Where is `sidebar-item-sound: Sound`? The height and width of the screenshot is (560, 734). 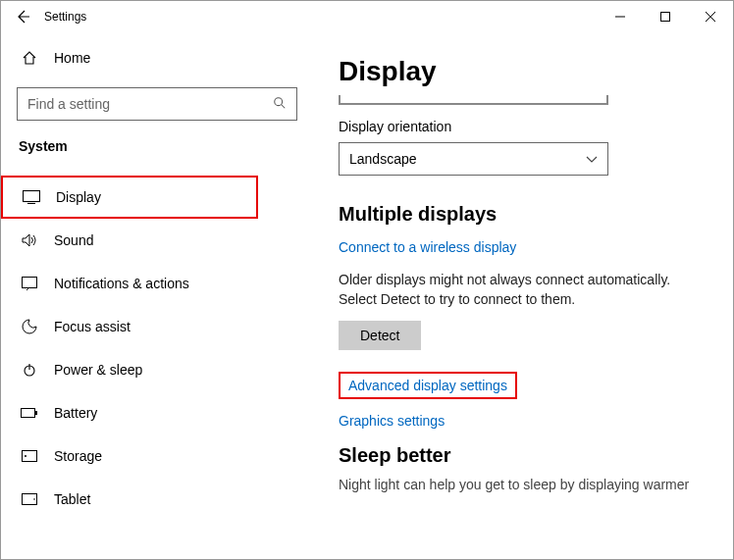
sidebar-item-sound: Sound is located at coordinates (157, 240).